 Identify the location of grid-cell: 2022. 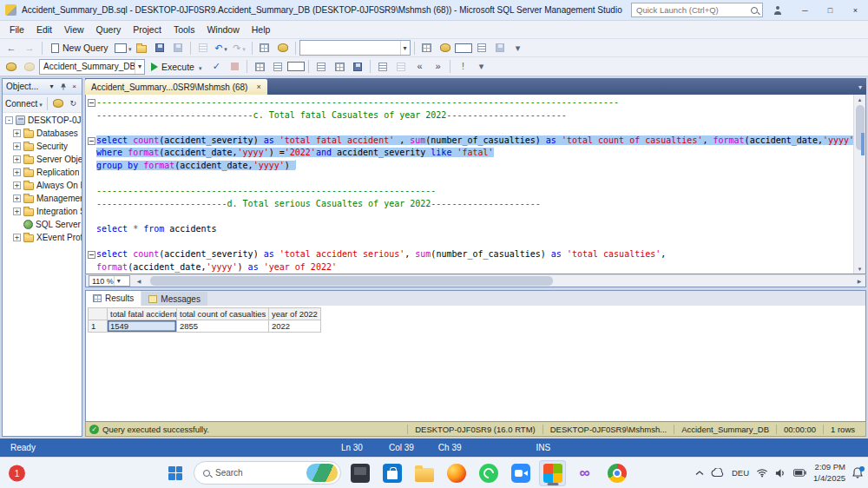
(295, 326).